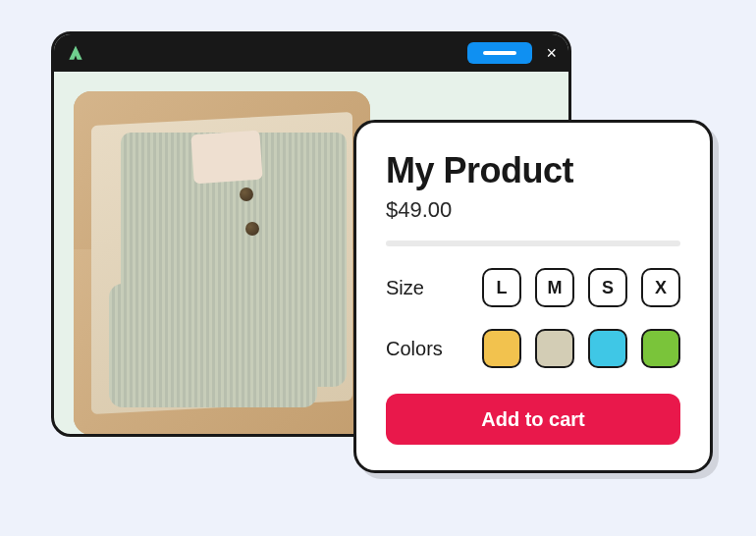 The image size is (756, 536). What do you see at coordinates (581, 288) in the screenshot?
I see `size-options: L M S X` at bounding box center [581, 288].